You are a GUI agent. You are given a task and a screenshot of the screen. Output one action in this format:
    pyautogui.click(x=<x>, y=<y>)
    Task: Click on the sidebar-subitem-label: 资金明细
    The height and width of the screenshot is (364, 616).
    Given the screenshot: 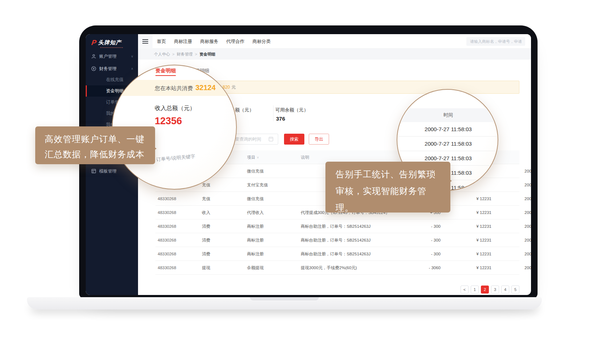 What is the action you would take?
    pyautogui.click(x=115, y=91)
    